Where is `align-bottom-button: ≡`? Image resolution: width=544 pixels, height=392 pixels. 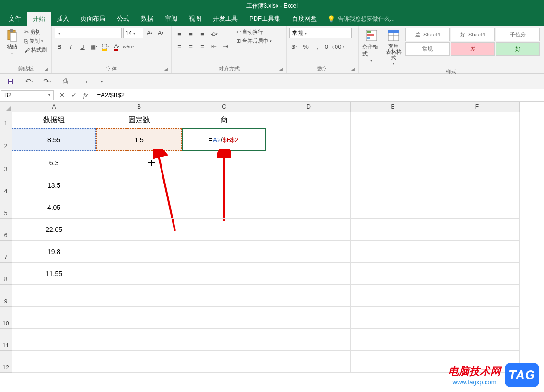
align-bottom-button: ≡ is located at coordinates (202, 34).